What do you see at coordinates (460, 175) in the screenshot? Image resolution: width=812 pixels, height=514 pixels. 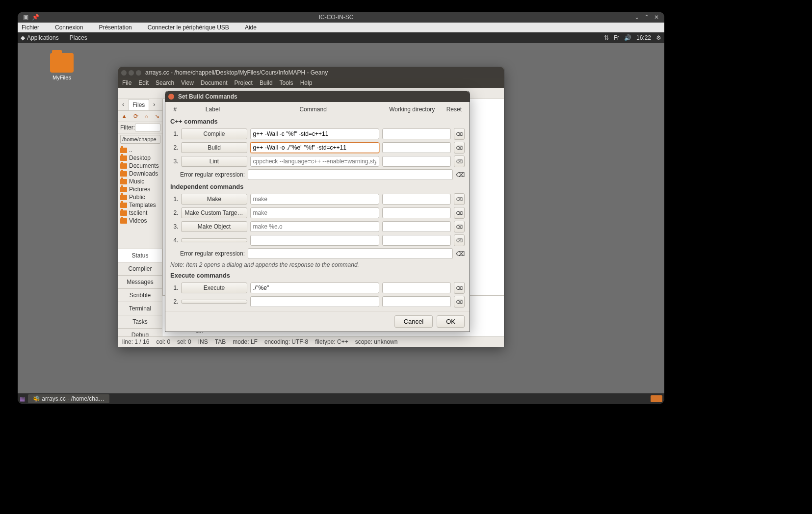 I see `cpp-error-reset-button: ⌫` at bounding box center [460, 175].